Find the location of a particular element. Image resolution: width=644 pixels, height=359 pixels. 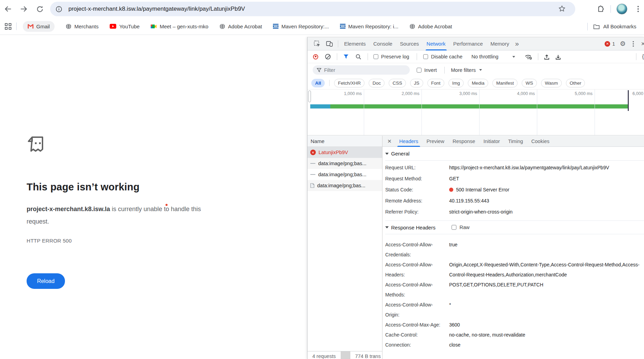

back-button is located at coordinates (8, 9).